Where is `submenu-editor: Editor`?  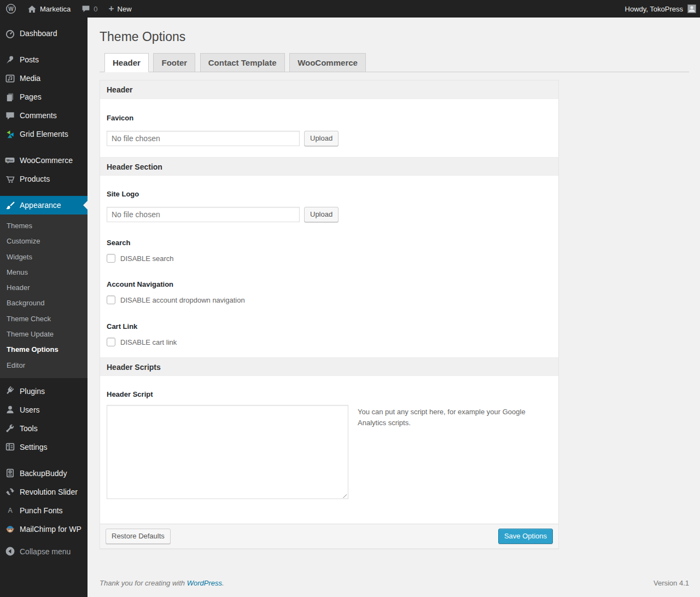
submenu-editor: Editor is located at coordinates (44, 366).